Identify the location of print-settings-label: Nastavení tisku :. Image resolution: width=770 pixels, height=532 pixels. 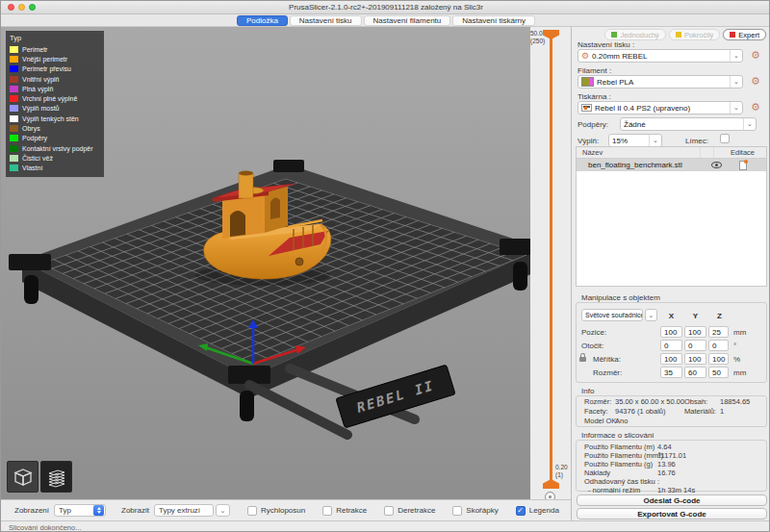
(606, 44).